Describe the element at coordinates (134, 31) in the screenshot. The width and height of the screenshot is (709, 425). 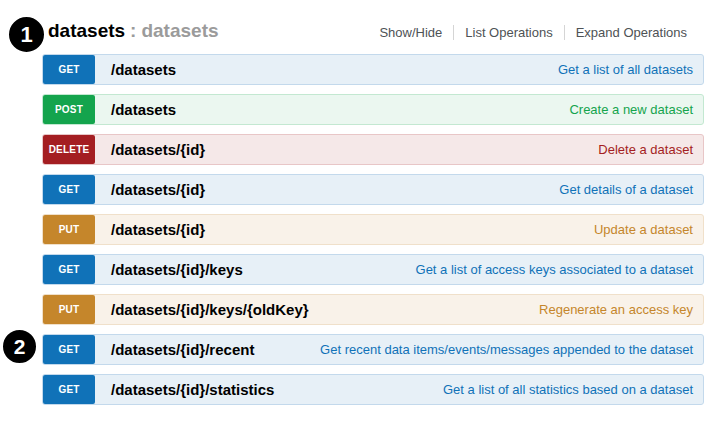
I see `resource-title: datasets:datasets` at that location.